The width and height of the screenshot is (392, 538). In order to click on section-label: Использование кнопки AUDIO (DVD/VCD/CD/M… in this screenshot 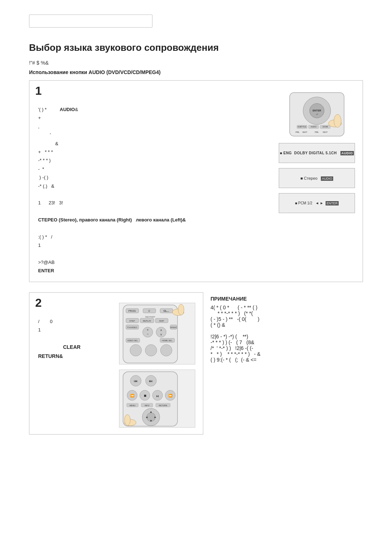, I will do `click(196, 72)`.